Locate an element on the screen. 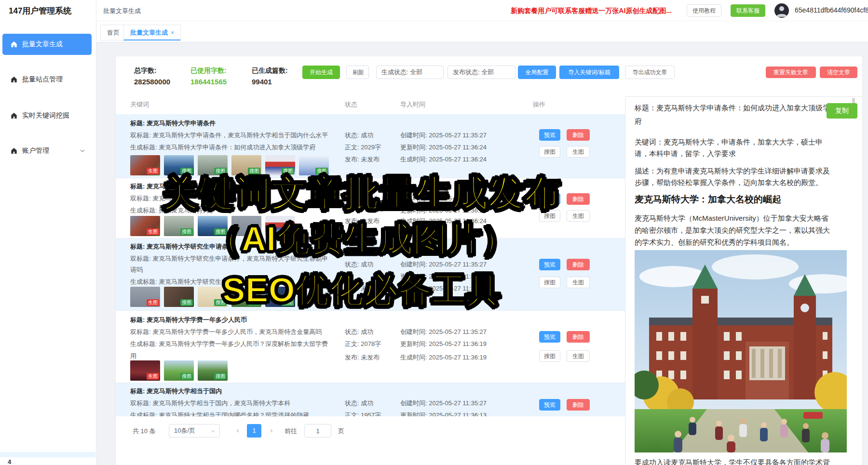 The image size is (868, 465). sidebar: 147用户管理系统 批量文章生成 批量站点管理 实时关键词挖掘 账户管理 4 is located at coordinates (48, 232).